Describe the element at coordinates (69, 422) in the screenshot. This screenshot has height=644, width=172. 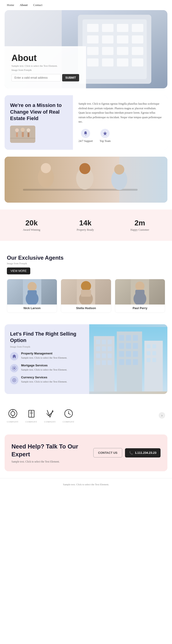
I see `logo-label-4: COMPANY` at that location.